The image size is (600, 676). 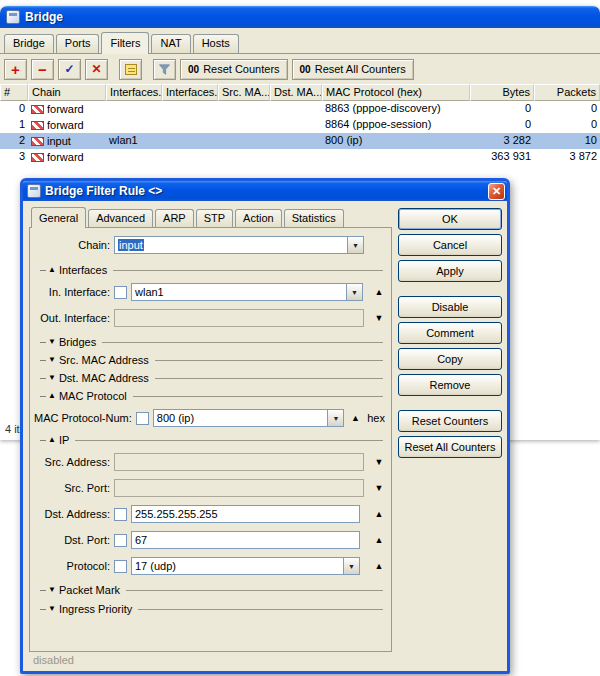 What do you see at coordinates (83, 418) in the screenshot?
I see `mac-protocol-num-label: MAC Protocol-Num:` at bounding box center [83, 418].